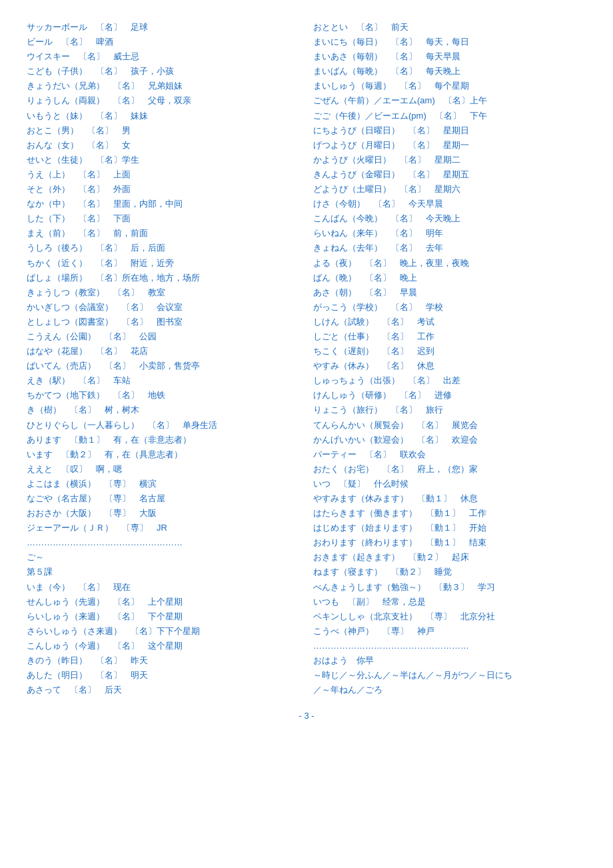 This screenshot has height=868, width=613. I want to click on list-item: まいあさ（毎朝） 〔名〕 每天早晨, so click(450, 57).